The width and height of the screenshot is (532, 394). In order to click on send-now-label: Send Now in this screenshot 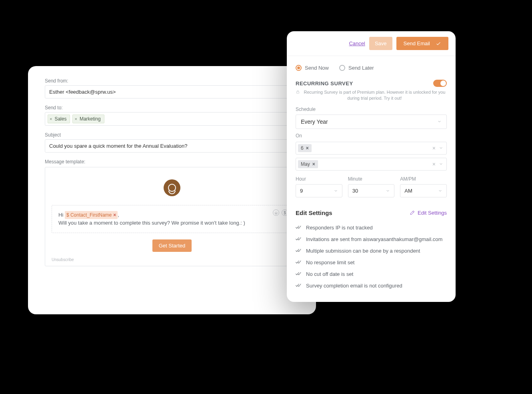, I will do `click(317, 68)`.